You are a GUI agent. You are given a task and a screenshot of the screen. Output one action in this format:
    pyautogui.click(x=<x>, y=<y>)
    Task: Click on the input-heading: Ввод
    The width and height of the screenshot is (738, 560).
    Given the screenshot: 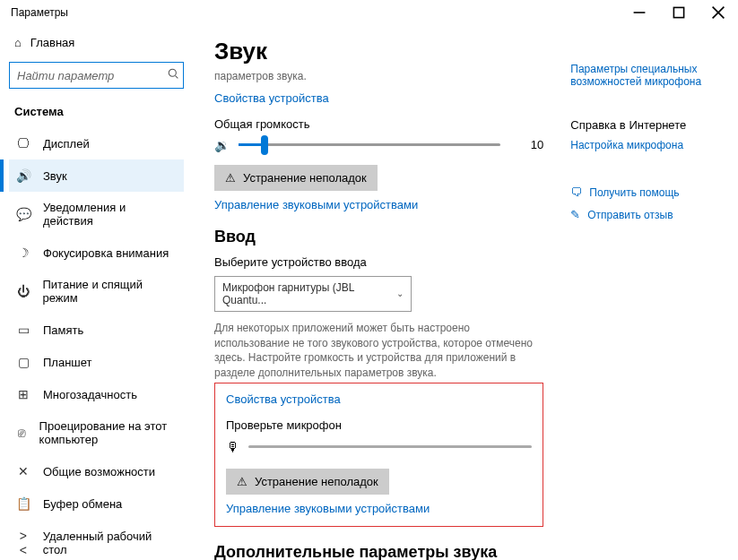 What is the action you would take?
    pyautogui.click(x=378, y=237)
    